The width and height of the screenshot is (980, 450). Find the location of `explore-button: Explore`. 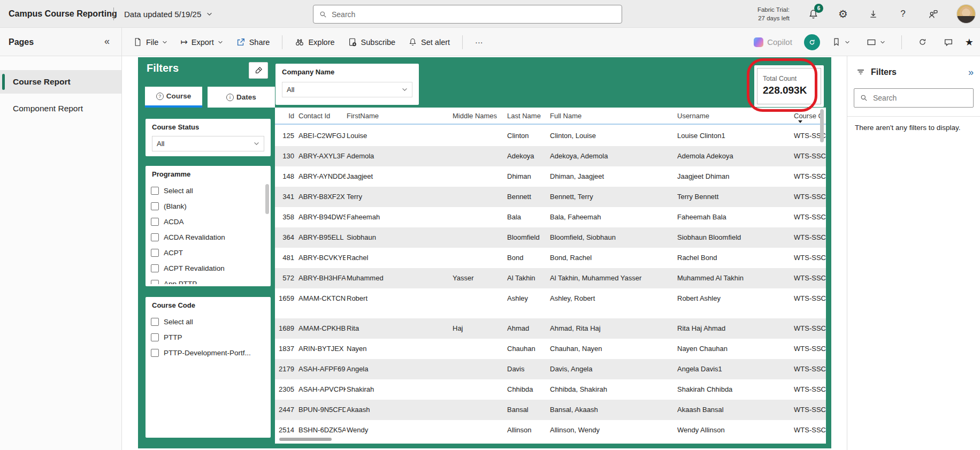

explore-button: Explore is located at coordinates (315, 42).